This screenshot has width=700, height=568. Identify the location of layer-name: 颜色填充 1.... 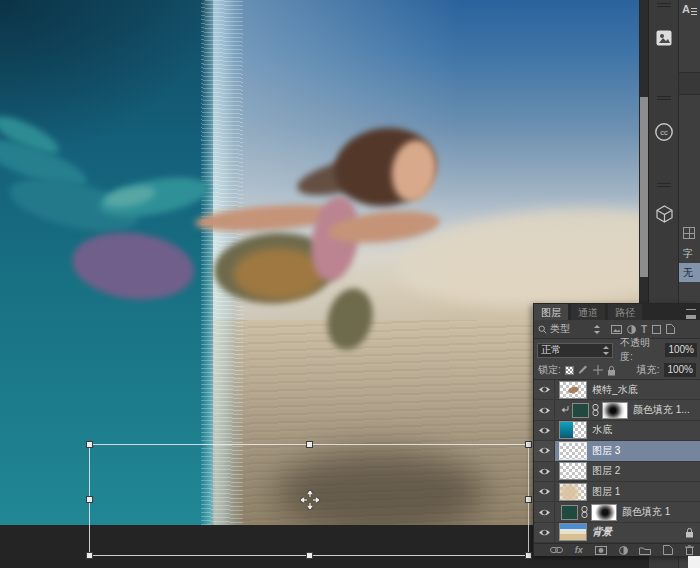
(662, 410).